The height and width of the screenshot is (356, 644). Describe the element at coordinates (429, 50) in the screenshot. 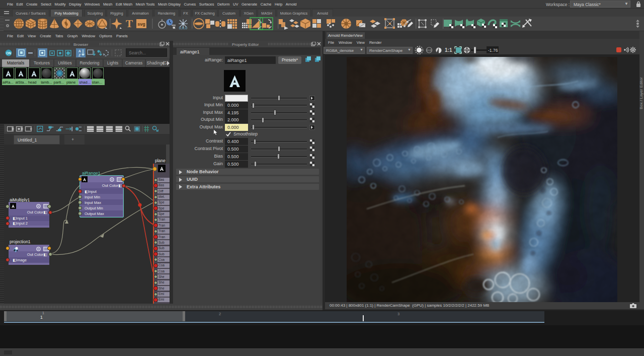

I see `svg-text: RGB` at that location.